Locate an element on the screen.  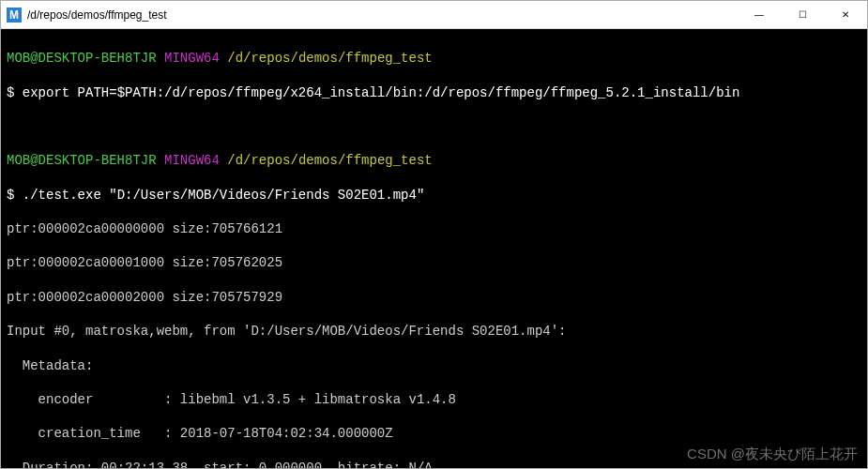
close-button: ✕ is located at coordinates (845, 15).